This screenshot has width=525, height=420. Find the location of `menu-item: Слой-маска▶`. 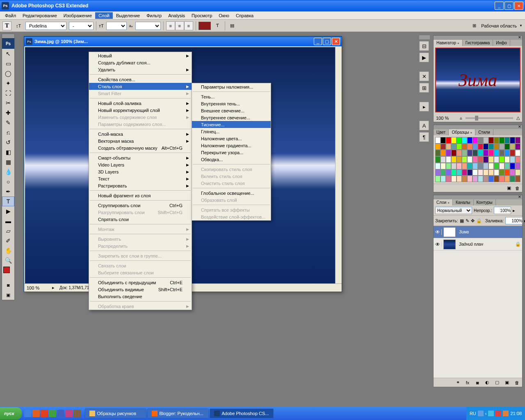

menu-item: Слой-маска▶ is located at coordinates (140, 134).